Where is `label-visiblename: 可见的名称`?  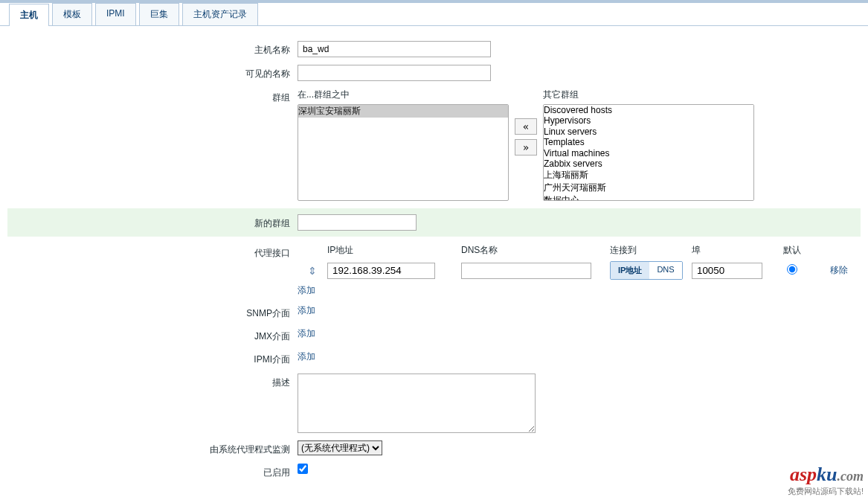 label-visiblename: 可见的名称 is located at coordinates (152, 73).